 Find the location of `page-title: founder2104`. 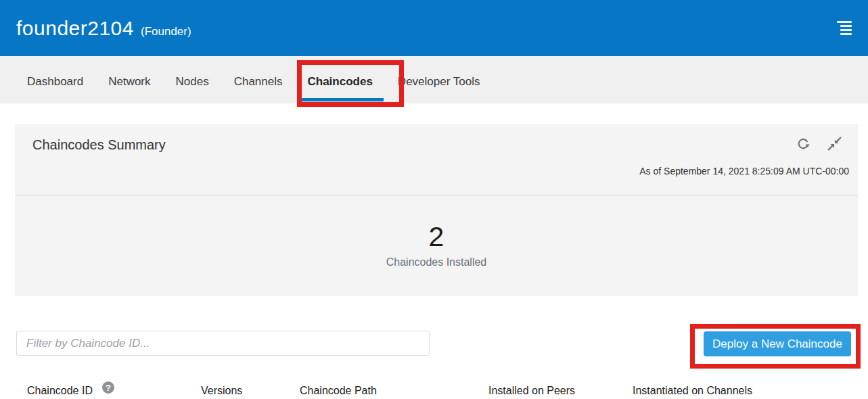

page-title: founder2104 is located at coordinates (75, 28).